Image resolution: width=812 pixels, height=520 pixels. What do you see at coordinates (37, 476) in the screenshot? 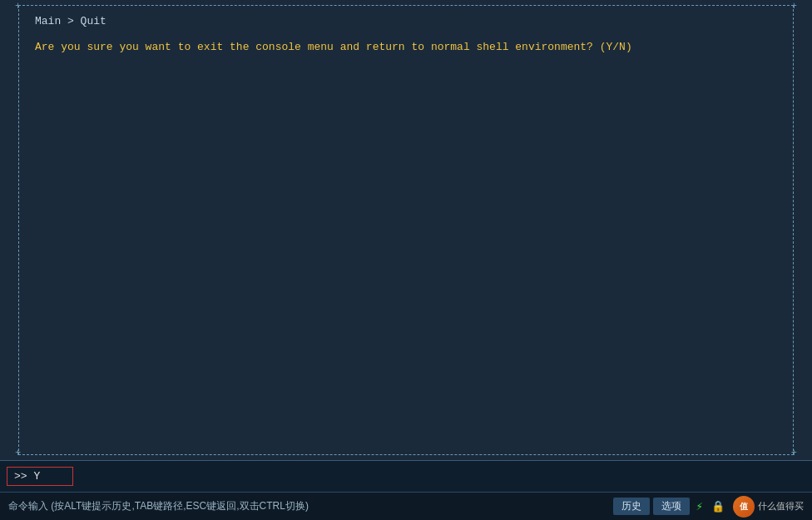
I see `input-value: Y` at bounding box center [37, 476].